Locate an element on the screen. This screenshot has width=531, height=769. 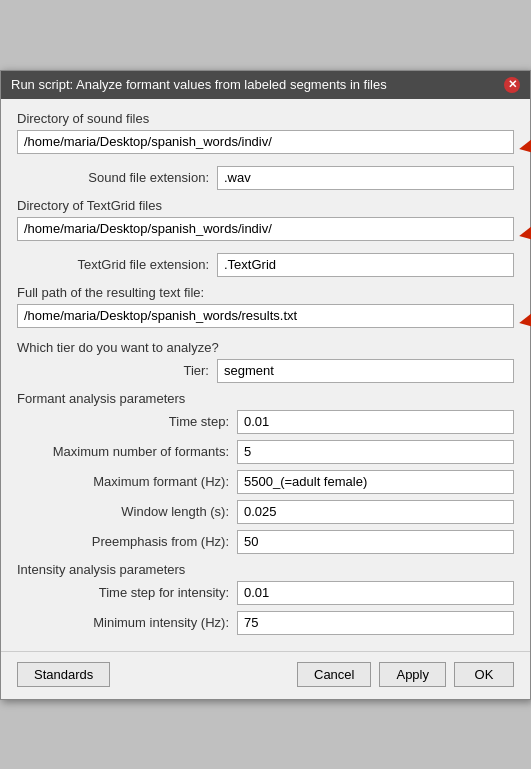
max-formant-hz-row: Maximum formant (Hz): is located at coordinates (266, 482).